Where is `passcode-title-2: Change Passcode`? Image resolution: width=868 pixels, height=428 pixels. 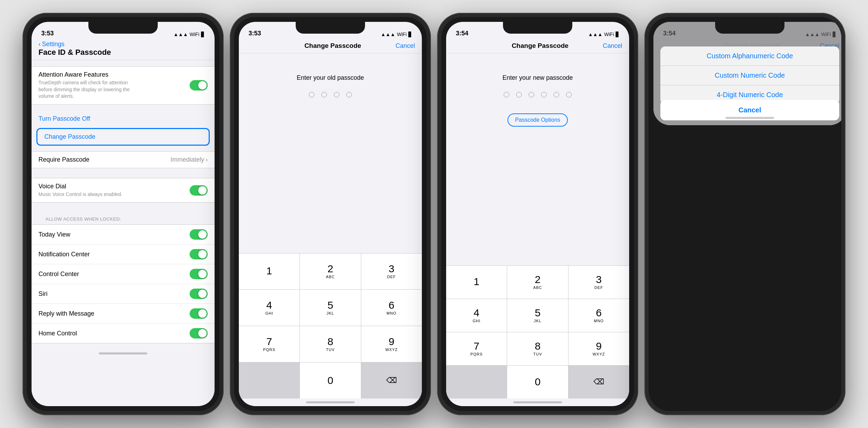 passcode-title-2: Change Passcode is located at coordinates (333, 46).